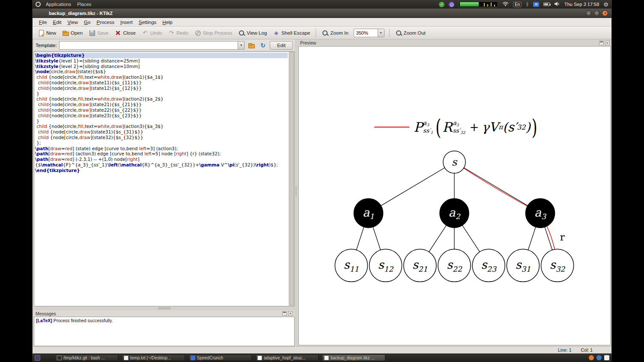 This screenshot has height=362, width=644. I want to click on editor-scrollbar, so click(291, 179).